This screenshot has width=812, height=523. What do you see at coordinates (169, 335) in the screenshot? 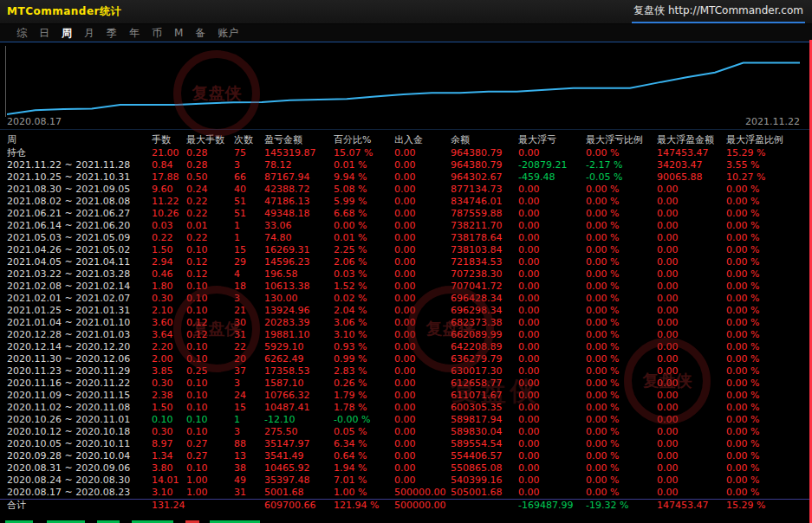
I see `cell: 3.64` at bounding box center [169, 335].